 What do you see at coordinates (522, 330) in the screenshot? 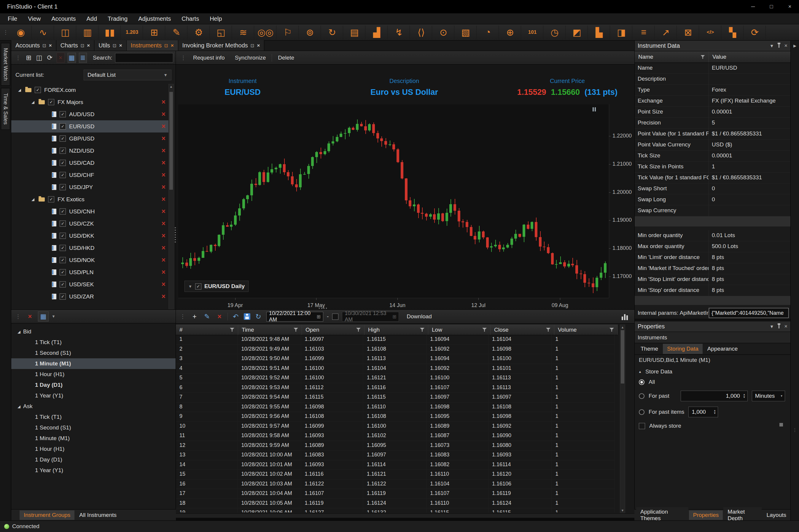
I see `history-column-close: Close` at bounding box center [522, 330].